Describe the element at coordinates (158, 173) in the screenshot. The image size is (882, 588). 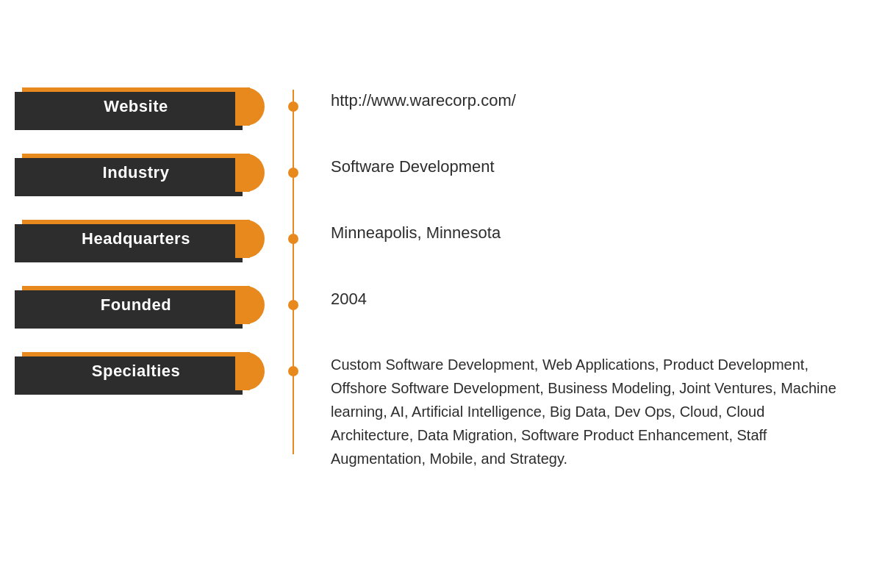
I see `industry-label-row: Industry` at that location.